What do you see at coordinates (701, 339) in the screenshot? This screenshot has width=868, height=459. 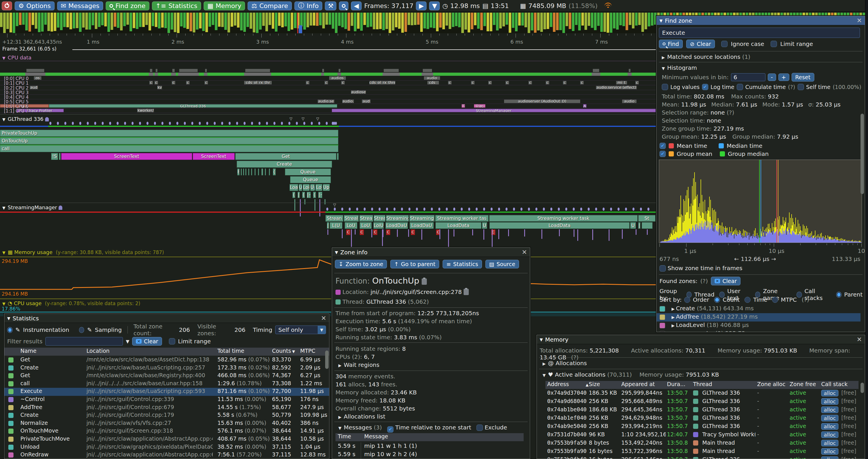 I see `memory-panel-header: ▼Memory✕` at bounding box center [701, 339].